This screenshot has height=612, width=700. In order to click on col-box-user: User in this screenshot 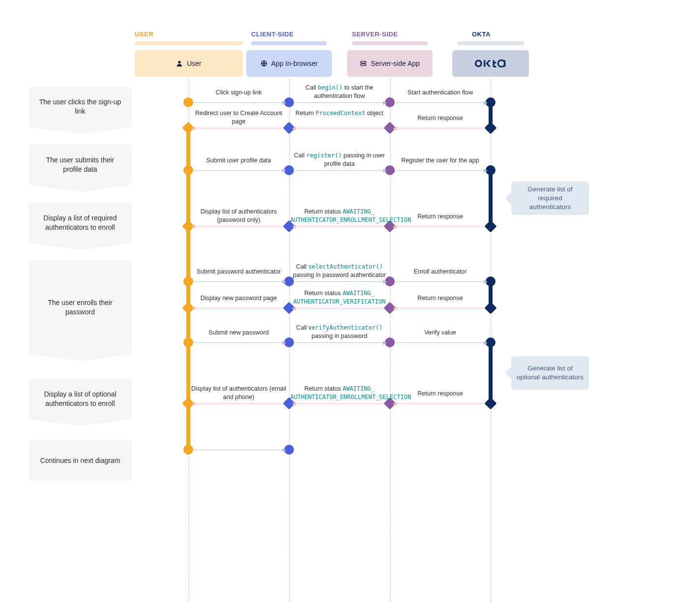, I will do `click(189, 63)`.